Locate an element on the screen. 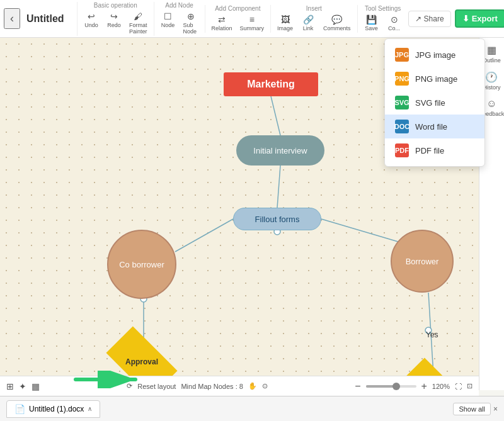 Image resolution: width=504 pixels, height=421 pixels. save-icon: 💾 is located at coordinates (372, 20).